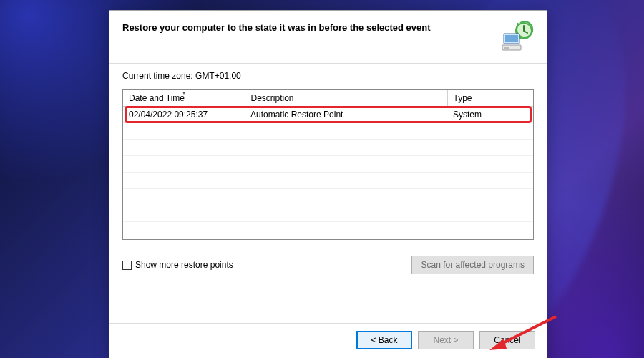  Describe the element at coordinates (346, 99) in the screenshot. I see `column-header-description: Description` at that location.